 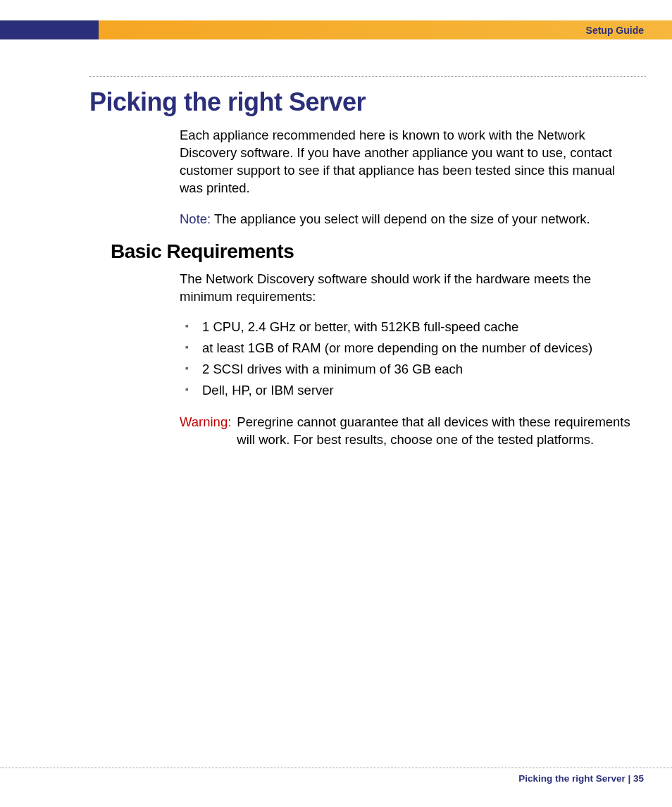 What do you see at coordinates (402, 220) in the screenshot?
I see `note-block: Note: The appliance you select will depe…` at bounding box center [402, 220].